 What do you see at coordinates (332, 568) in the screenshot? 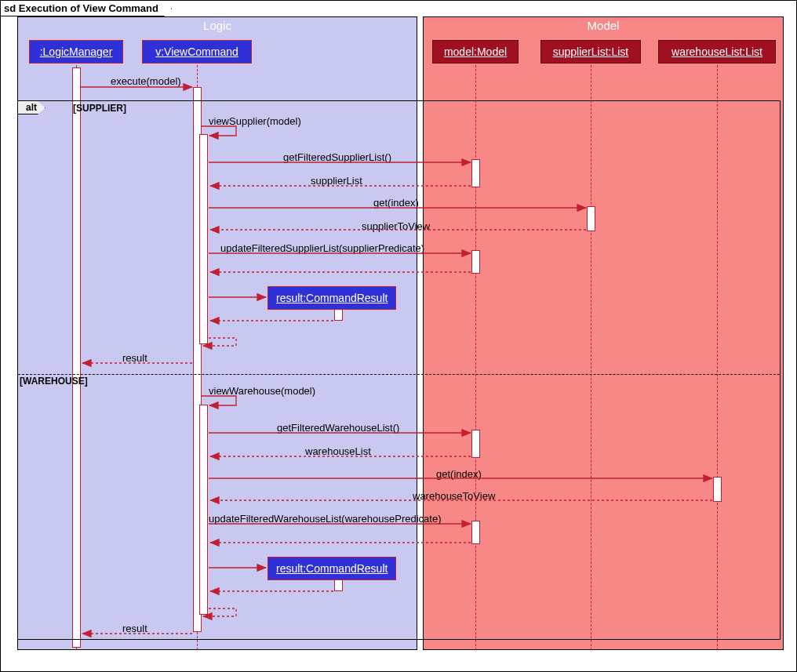
I see `created-result-2: result:CommandResult` at bounding box center [332, 568].